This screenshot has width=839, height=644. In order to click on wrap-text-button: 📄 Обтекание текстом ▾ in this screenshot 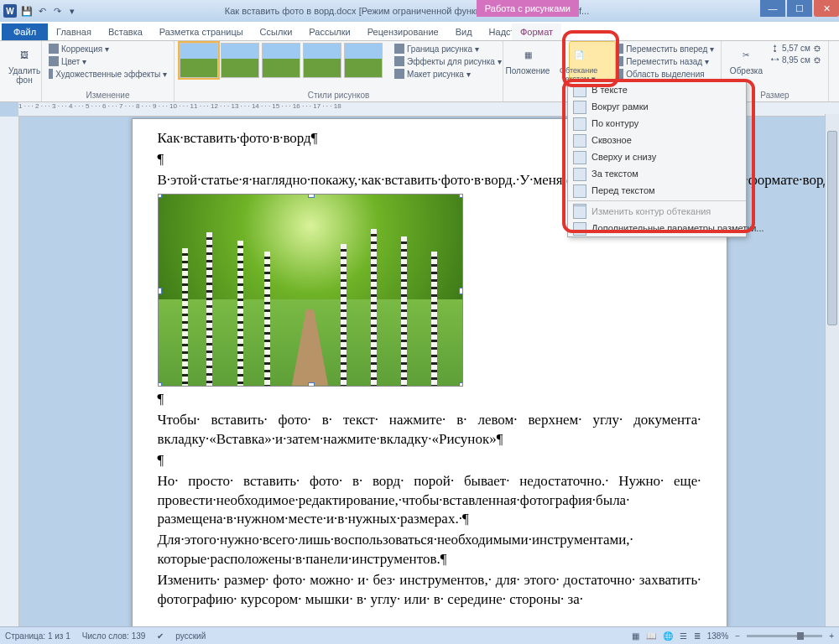, I will do `click(579, 64)`.